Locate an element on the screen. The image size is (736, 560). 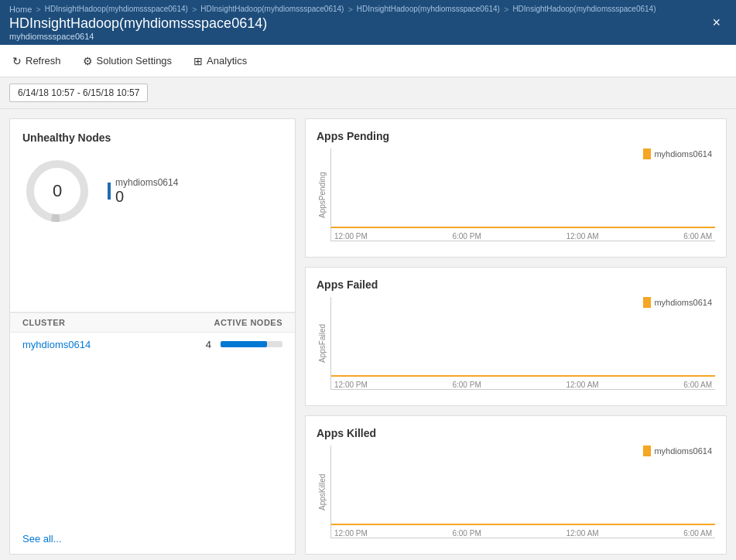
breadcrumb-item-2: HDInsightHadoop(myhdiomssspace0614) is located at coordinates (272, 9).